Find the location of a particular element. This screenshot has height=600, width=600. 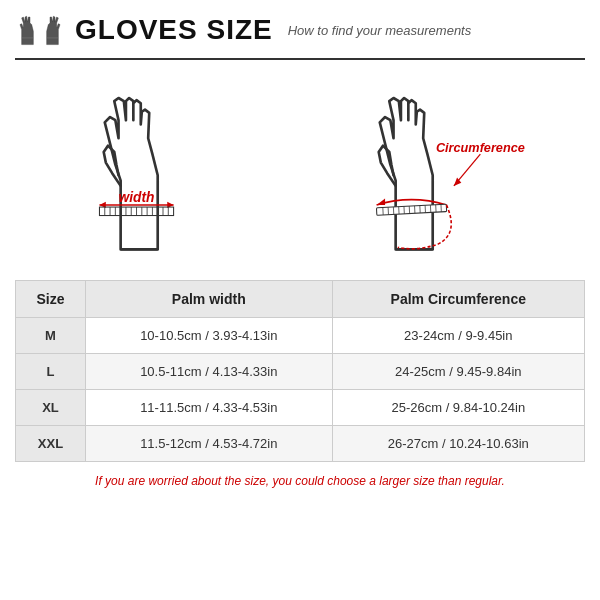

table-header-row: Size Palm width Palm Circumference is located at coordinates (300, 300).